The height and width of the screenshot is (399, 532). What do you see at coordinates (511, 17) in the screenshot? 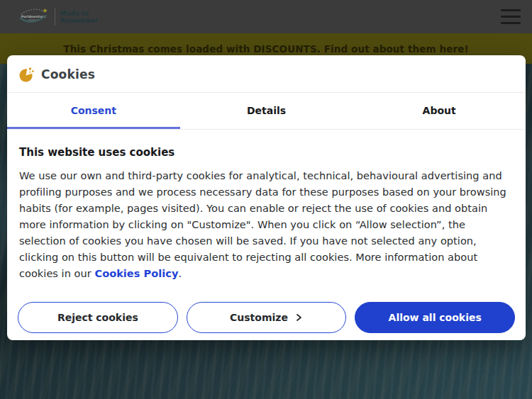
I see `hamburger-menu-icon` at bounding box center [511, 17].